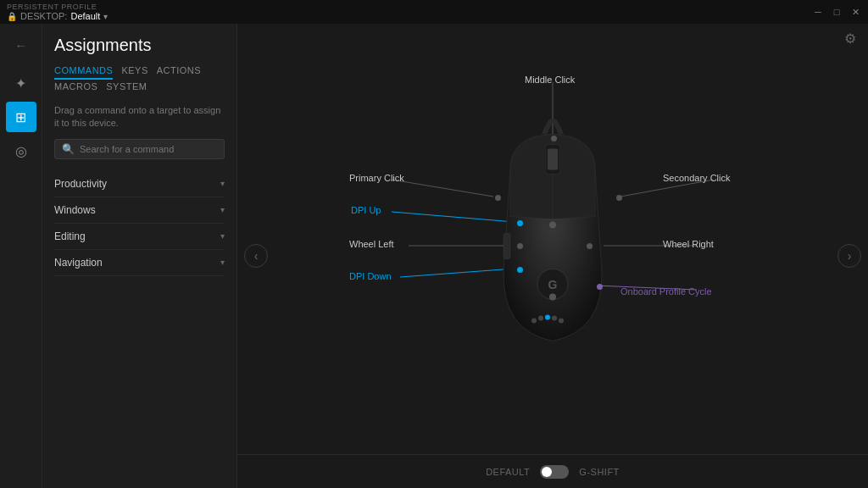  I want to click on assignments-button: ⊞, so click(21, 117).